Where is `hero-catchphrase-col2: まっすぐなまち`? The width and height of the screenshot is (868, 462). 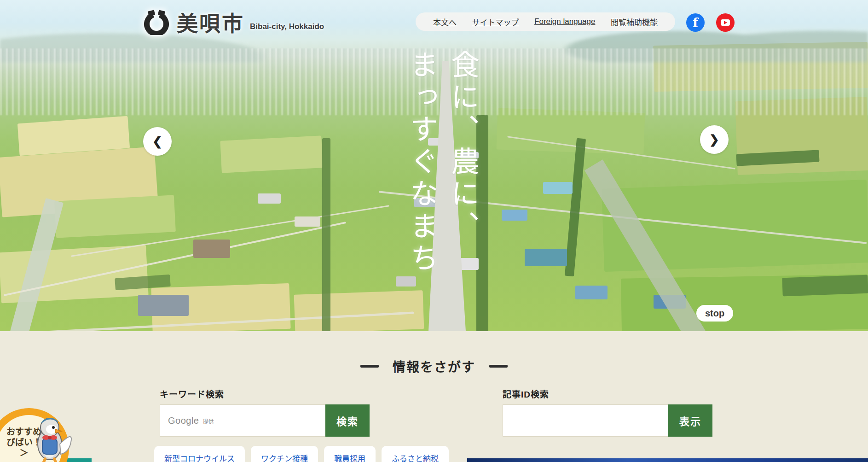
hero-catchphrase-col2: まっすぐなまち is located at coordinates (422, 163).